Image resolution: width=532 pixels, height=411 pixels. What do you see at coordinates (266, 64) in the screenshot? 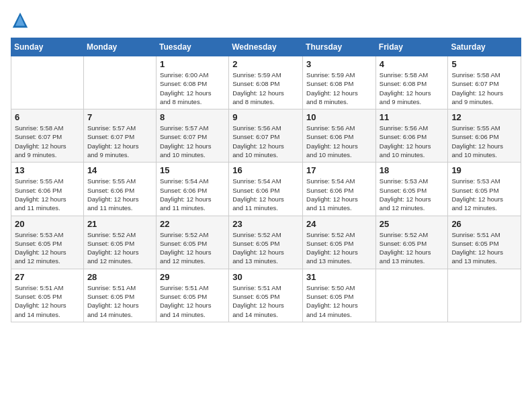
I see `day-number: 2` at bounding box center [266, 64].